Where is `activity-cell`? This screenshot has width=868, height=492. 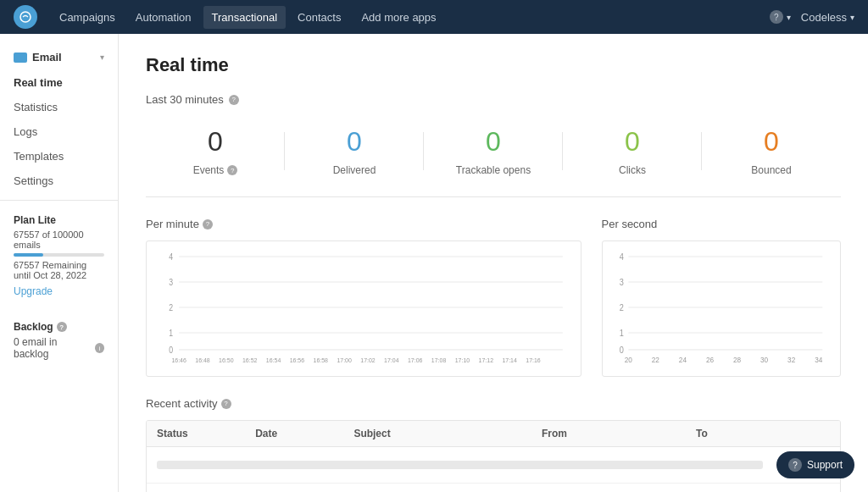
activity-cell is located at coordinates (493, 465).